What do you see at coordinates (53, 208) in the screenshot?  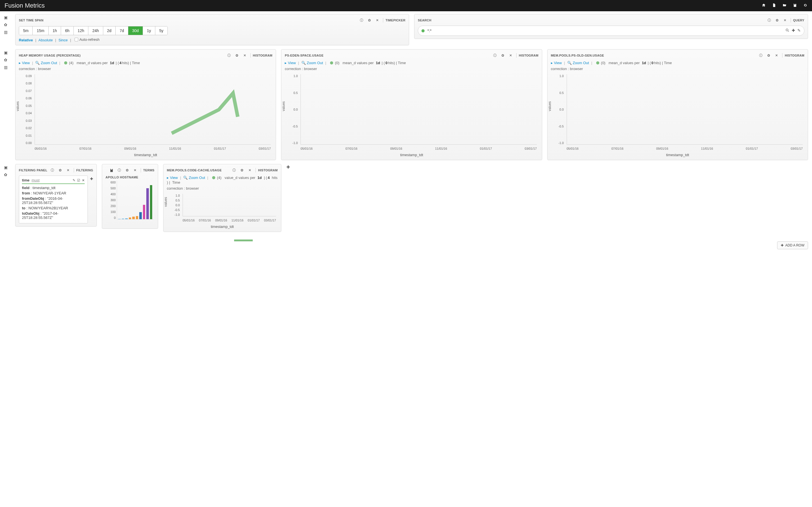 I see `filter-line: to : NOW/YEAR%2B1YEAR` at bounding box center [53, 208].